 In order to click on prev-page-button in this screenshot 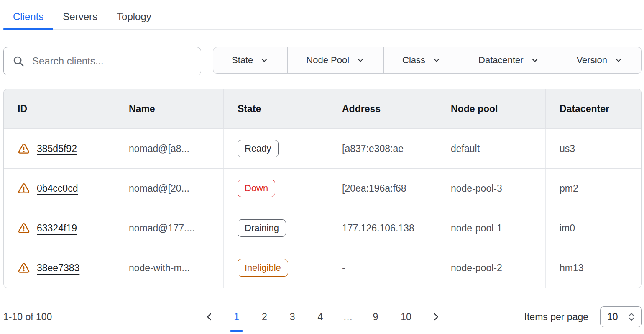, I will do `click(210, 317)`.